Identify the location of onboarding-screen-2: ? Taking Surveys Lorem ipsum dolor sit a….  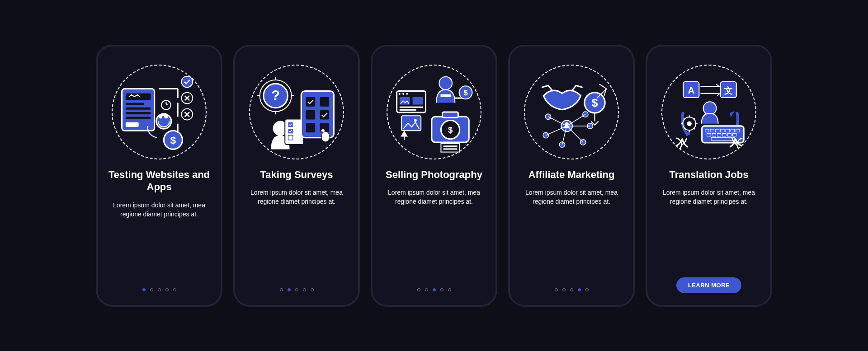
(297, 176).